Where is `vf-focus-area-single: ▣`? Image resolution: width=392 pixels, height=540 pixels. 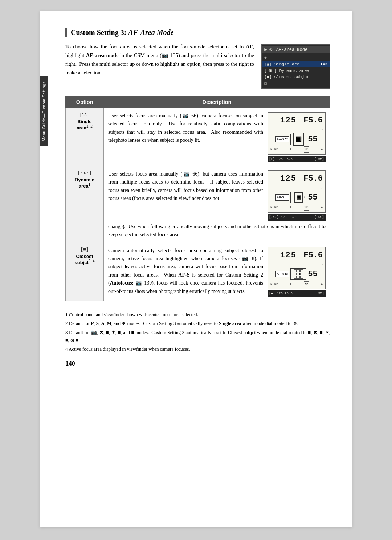 vf-focus-area-single: ▣ is located at coordinates (298, 140).